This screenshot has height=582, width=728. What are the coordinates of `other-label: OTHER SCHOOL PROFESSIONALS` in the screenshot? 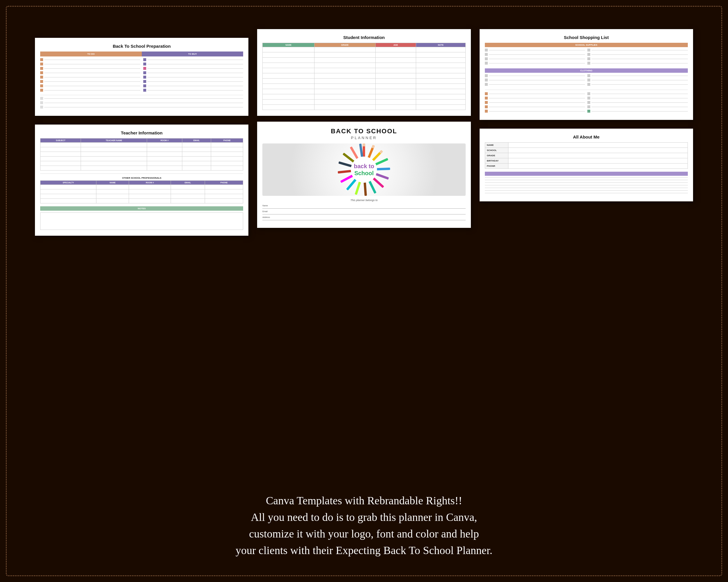 It's located at (142, 178).